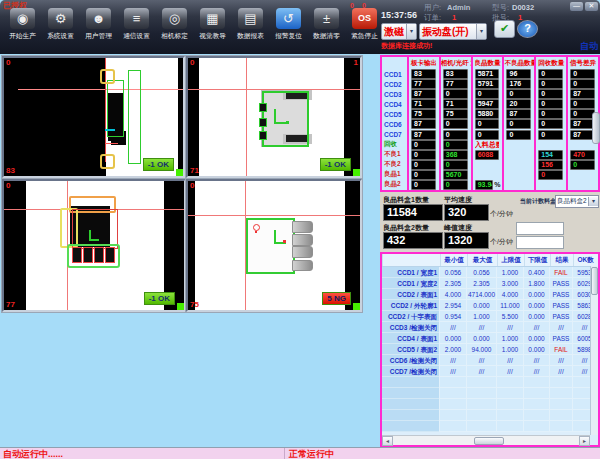 This screenshot has width=600, height=459. Describe the element at coordinates (411, 260) in the screenshot. I see `col-header` at that location.